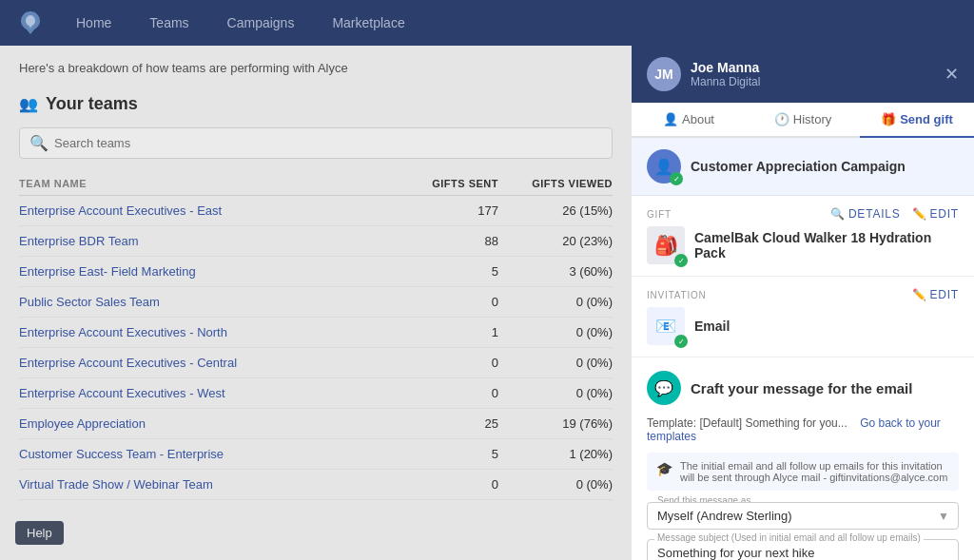  What do you see at coordinates (40, 532) in the screenshot?
I see `help-button: Help` at bounding box center [40, 532].